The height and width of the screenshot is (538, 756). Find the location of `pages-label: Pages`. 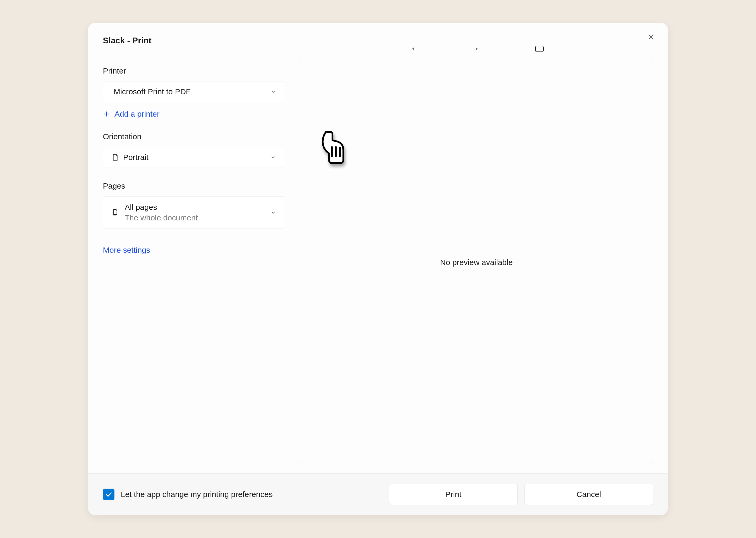

pages-label: Pages is located at coordinates (193, 186).